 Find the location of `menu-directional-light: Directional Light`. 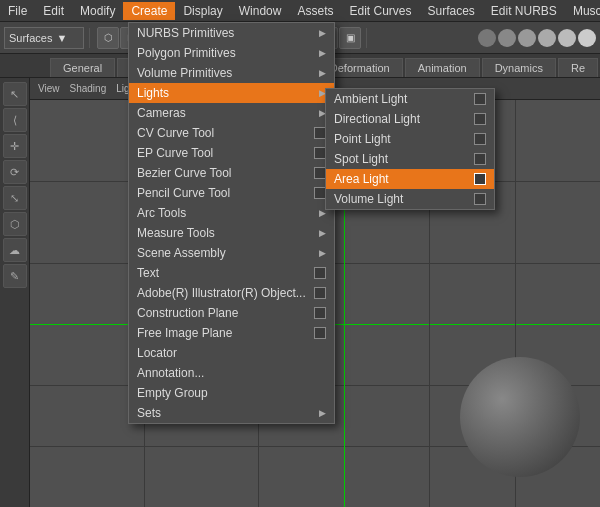

menu-directional-light: Directional Light is located at coordinates (410, 119).